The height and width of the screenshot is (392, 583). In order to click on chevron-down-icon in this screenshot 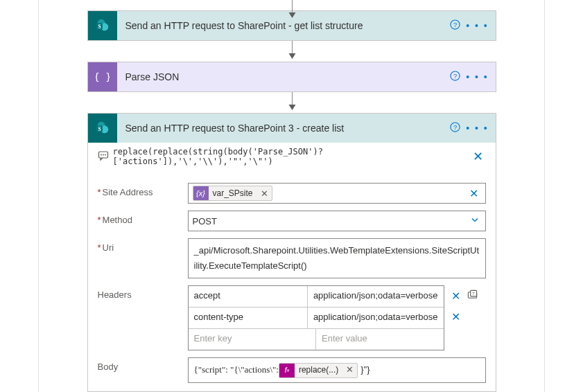, I will do `click(475, 222)`.